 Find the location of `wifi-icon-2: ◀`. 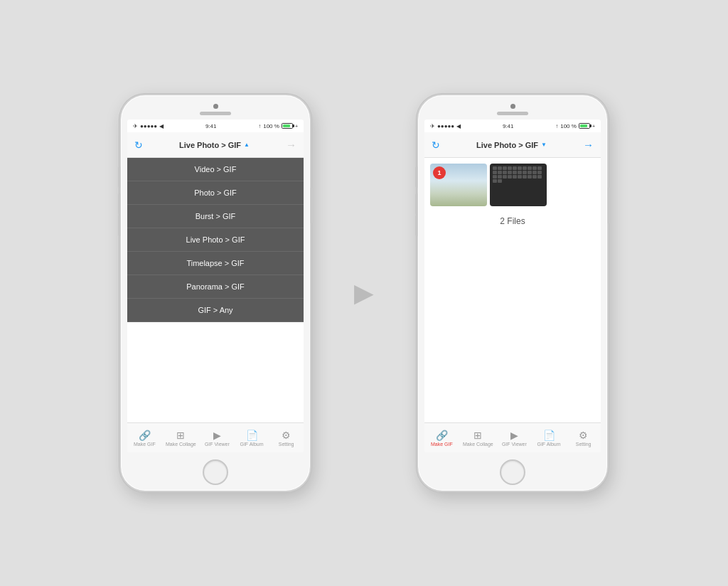

wifi-icon-2: ◀ is located at coordinates (459, 127).